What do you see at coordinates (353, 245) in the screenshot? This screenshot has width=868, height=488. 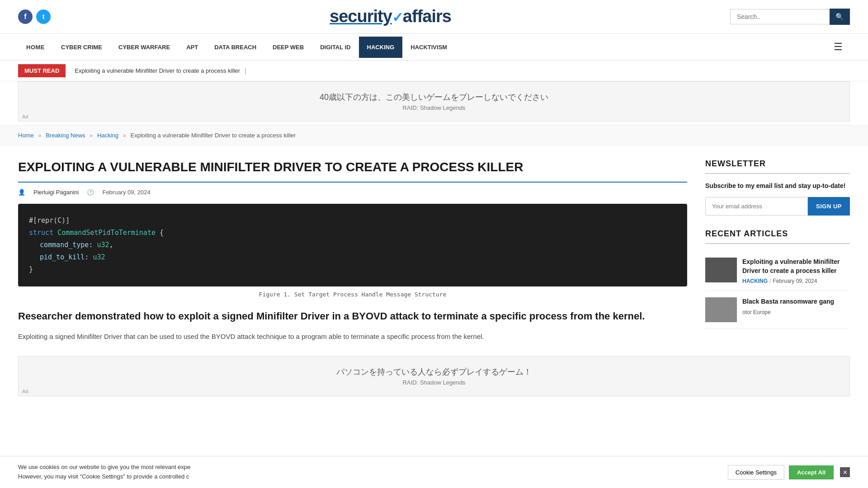 I see `code-line-3: command_type: u32,` at bounding box center [353, 245].